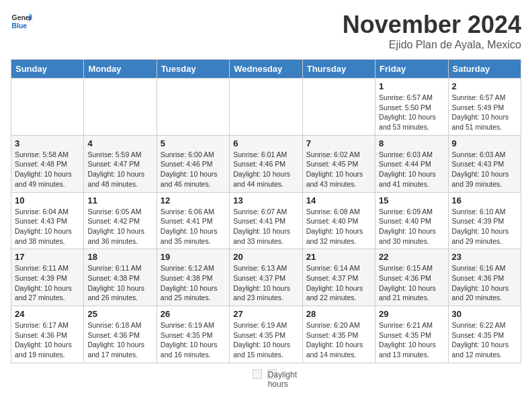 The width and height of the screenshot is (532, 411). I want to click on day-number: 27, so click(266, 314).